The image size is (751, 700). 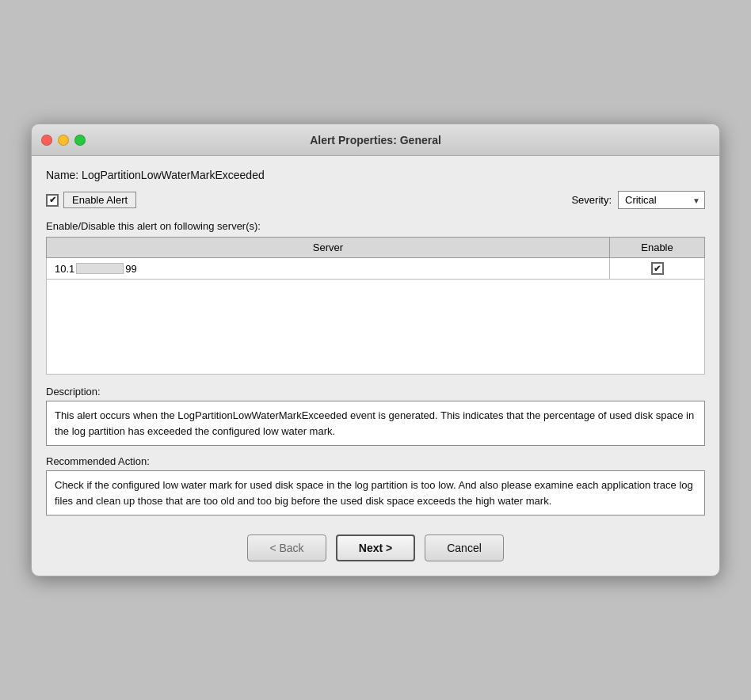 What do you see at coordinates (376, 327) in the screenshot?
I see `table-empty-row` at bounding box center [376, 327].